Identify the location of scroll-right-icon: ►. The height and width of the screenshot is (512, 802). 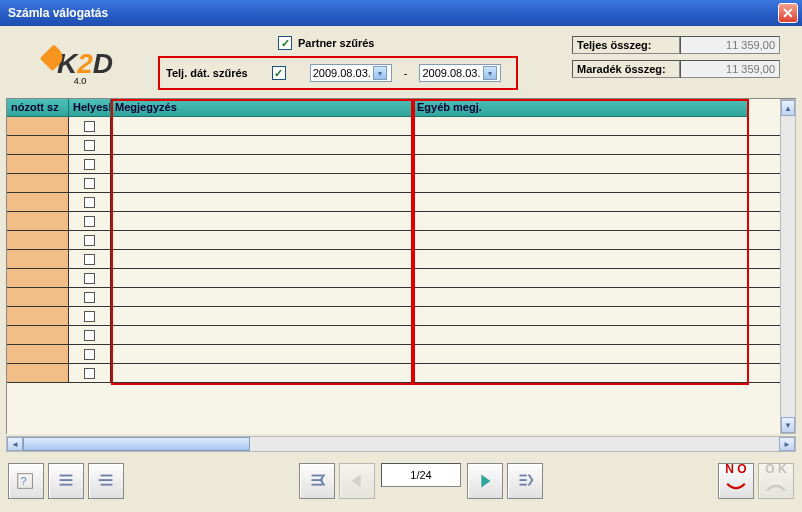
(787, 444).